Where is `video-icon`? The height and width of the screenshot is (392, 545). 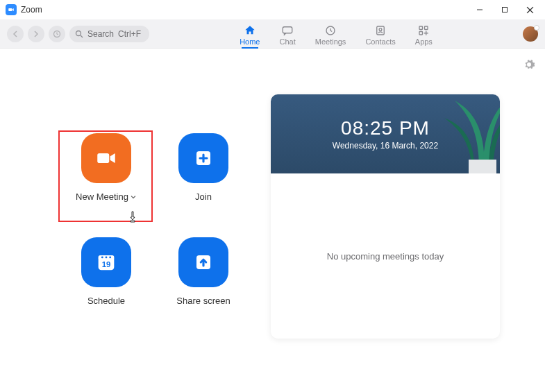
video-icon is located at coordinates (106, 158).